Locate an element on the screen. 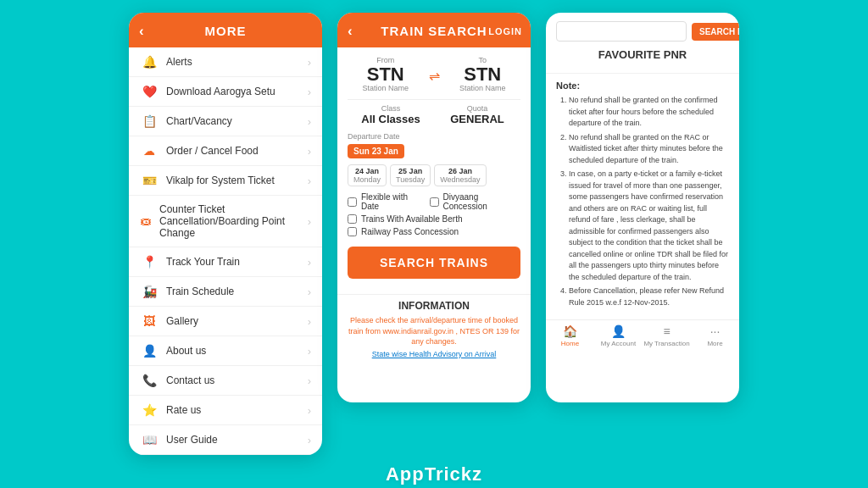 Image resolution: width=868 pixels, height=488 pixels. quota-box: Quota GENERAL is located at coordinates (477, 115).